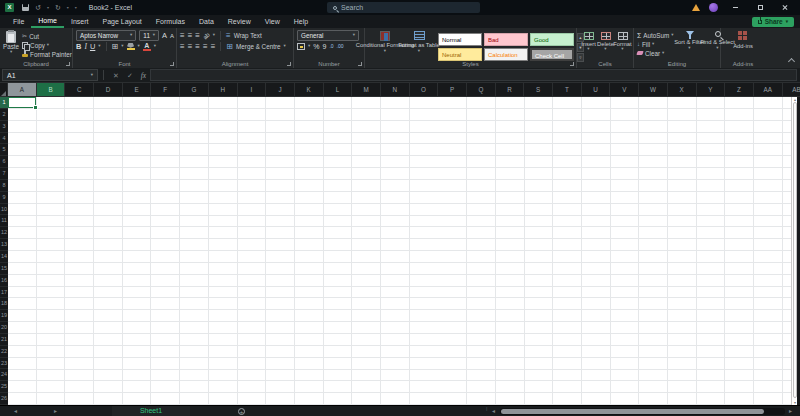 The image size is (800, 416). I want to click on font-color-button: A, so click(147, 47).